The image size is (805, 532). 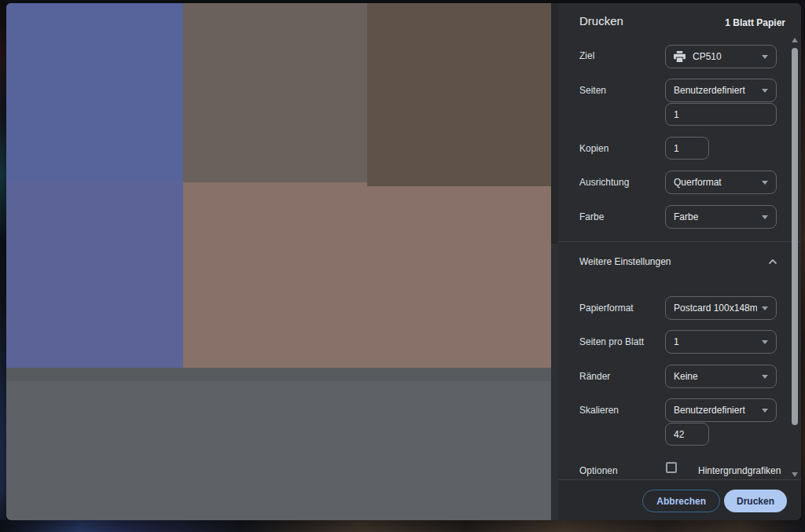 I want to click on destination-select: CP510, so click(x=721, y=57).